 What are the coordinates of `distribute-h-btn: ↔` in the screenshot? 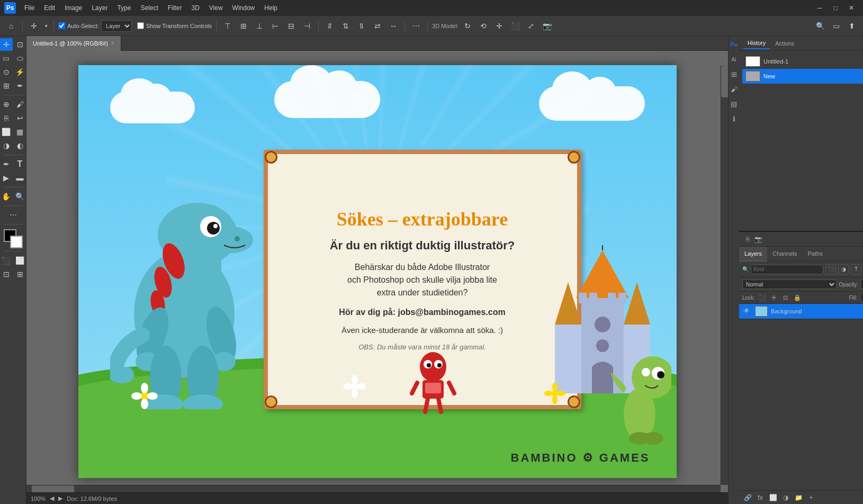 It's located at (393, 26).